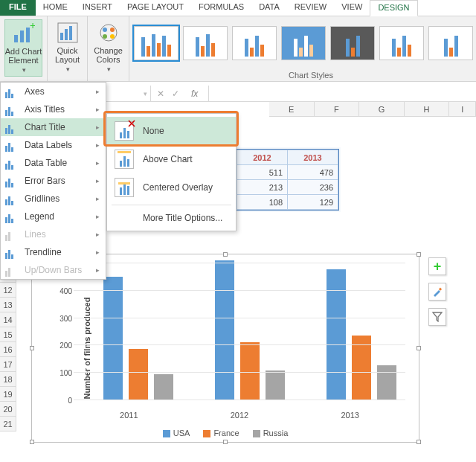 The width and height of the screenshot is (476, 462). What do you see at coordinates (54, 199) in the screenshot?
I see `menu-gridlines: Gridlines▸` at bounding box center [54, 199].